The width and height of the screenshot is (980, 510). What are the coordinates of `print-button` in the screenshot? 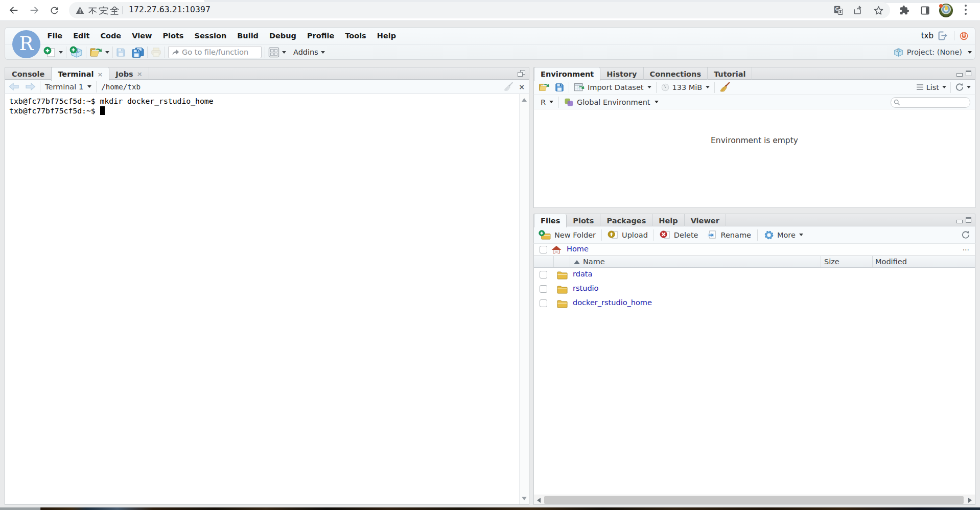 It's located at (156, 52).